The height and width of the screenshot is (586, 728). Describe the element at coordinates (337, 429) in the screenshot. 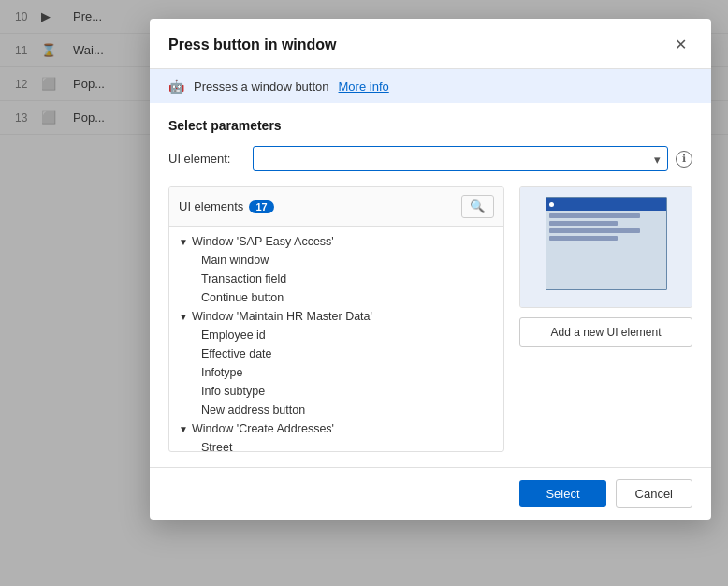

I see `tree-group-create-addresses: ▼ Window 'Create Addresses'` at that location.